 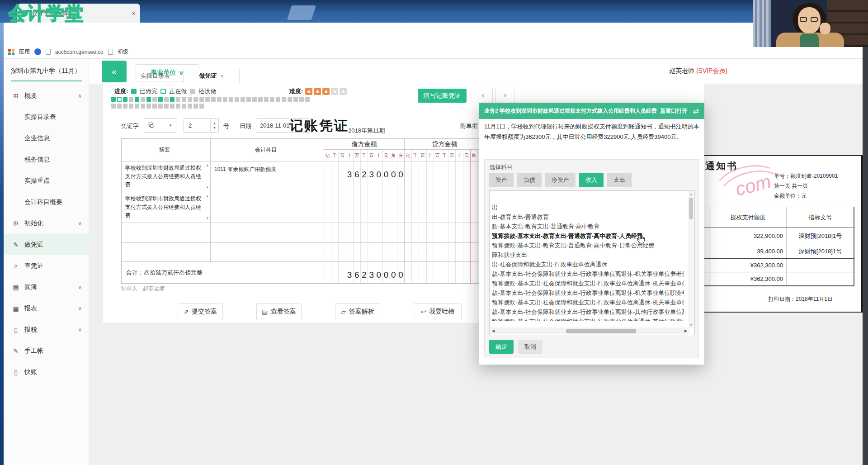 What do you see at coordinates (588, 293) in the screenshot?
I see `account-option-10: 款-基本支出-社会保障和就业支出-行政事业单位离退休-机关事业单位职业年金缴费` at bounding box center [588, 293].